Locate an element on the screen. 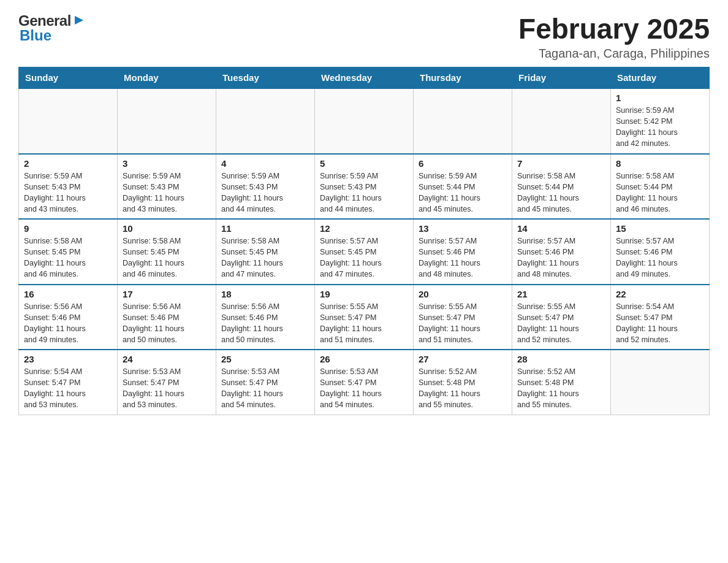 The image size is (728, 563). day-number: 27 is located at coordinates (463, 359).